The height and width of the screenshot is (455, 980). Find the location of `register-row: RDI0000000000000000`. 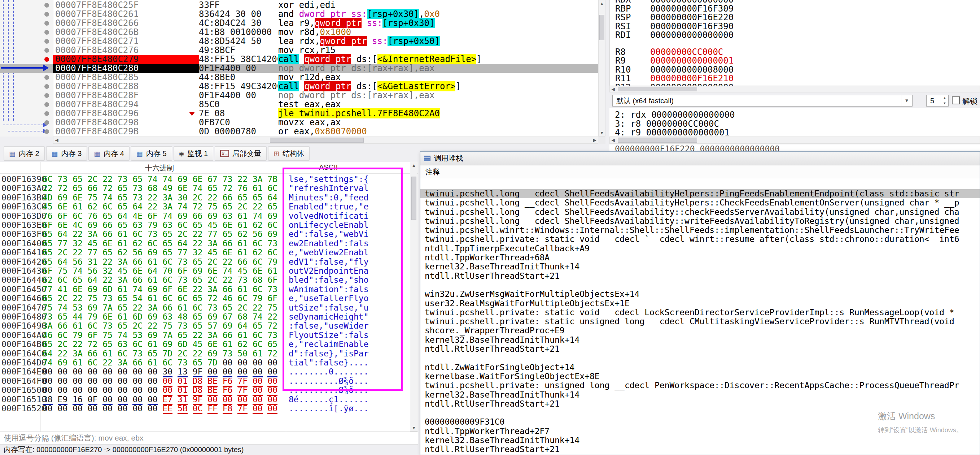

register-row: RDI0000000000000000 is located at coordinates (795, 35).